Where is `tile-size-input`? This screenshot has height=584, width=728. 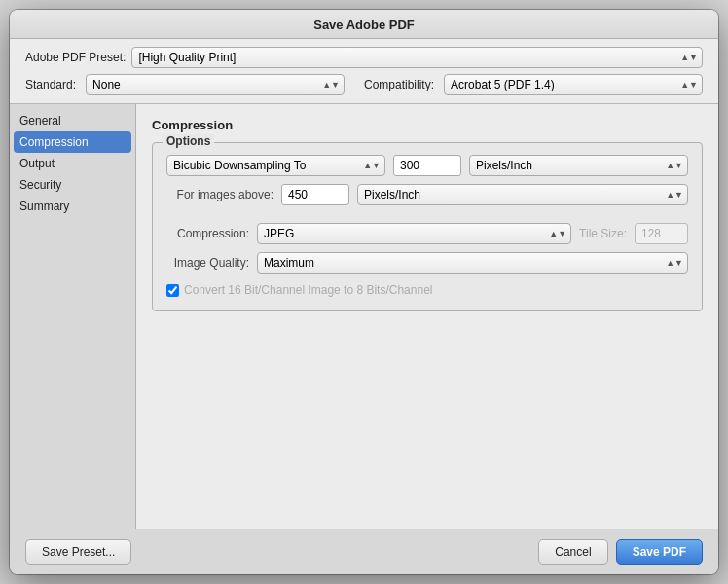 tile-size-input is located at coordinates (662, 234).